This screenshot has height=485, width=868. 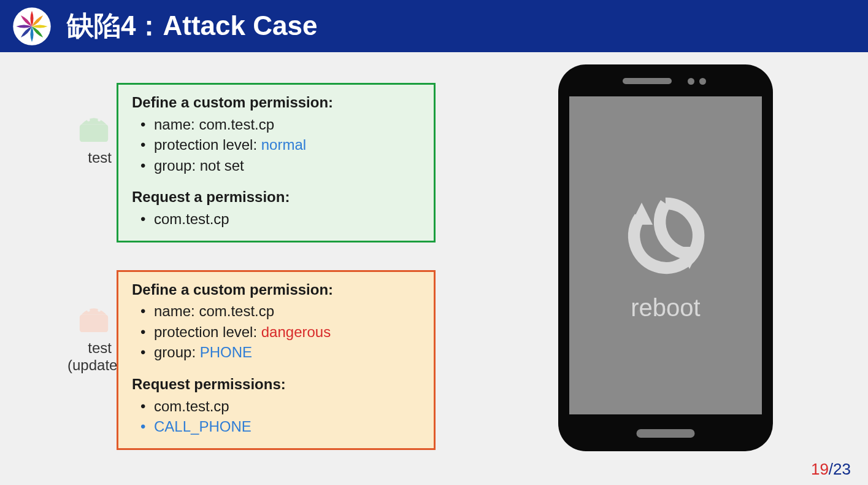 What do you see at coordinates (276, 384) in the screenshot?
I see `request-heading-2: Request permissions:` at bounding box center [276, 384].